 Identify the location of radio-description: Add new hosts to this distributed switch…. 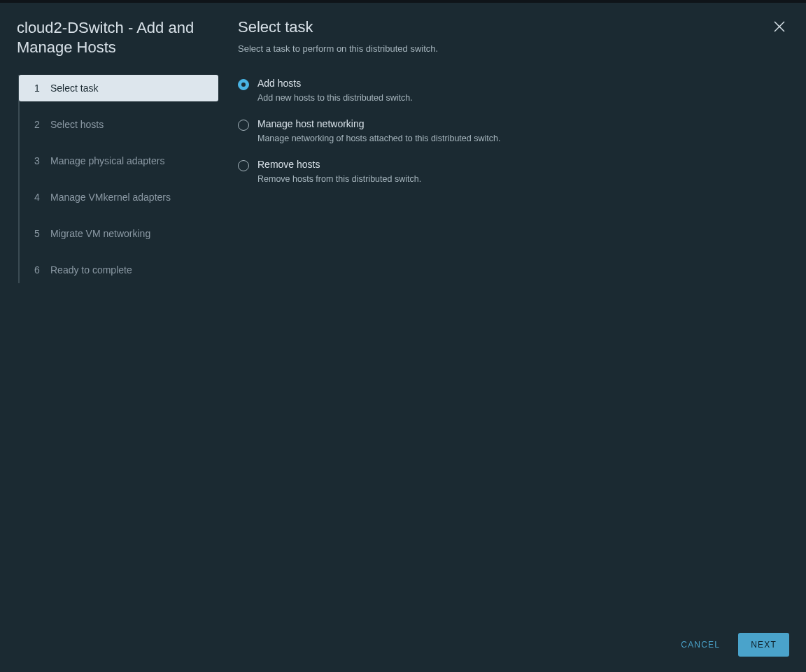
(335, 98).